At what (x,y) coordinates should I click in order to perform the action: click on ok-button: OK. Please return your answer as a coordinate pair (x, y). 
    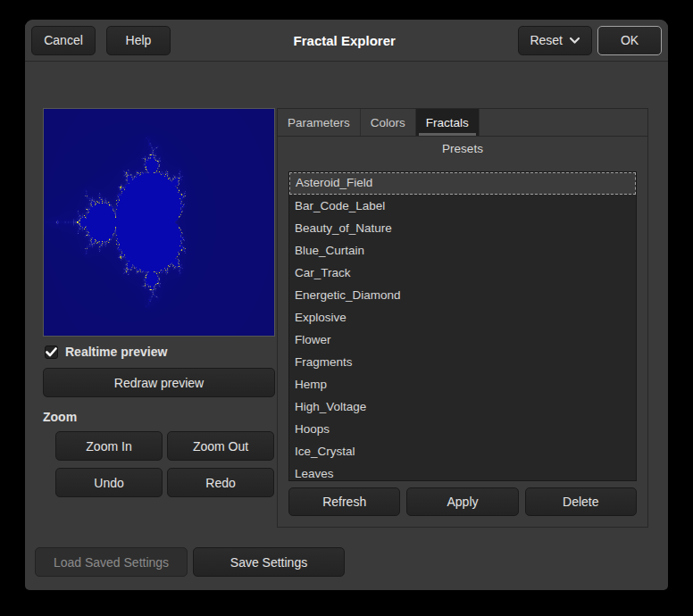
    Looking at the image, I should click on (630, 41).